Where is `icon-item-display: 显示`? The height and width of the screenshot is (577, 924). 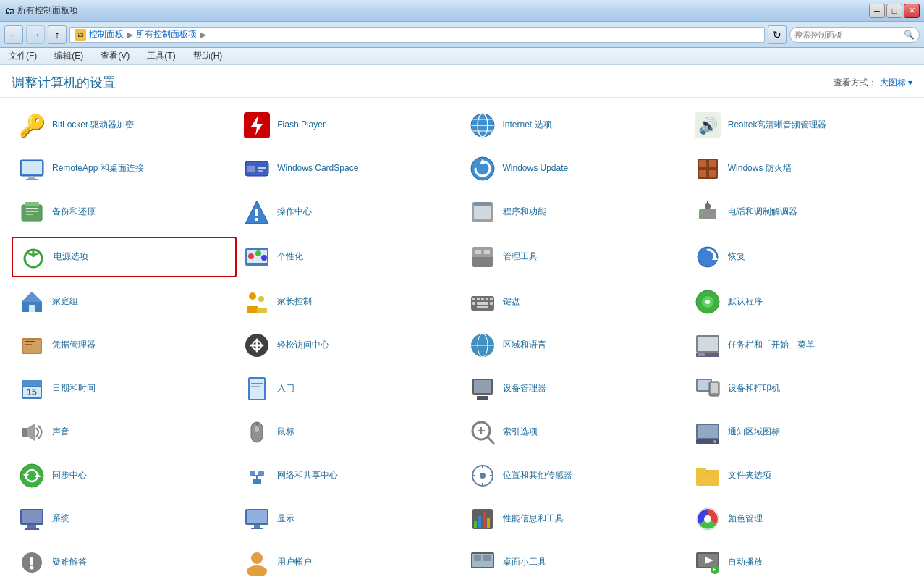 icon-item-display: 显示 is located at coordinates (349, 519).